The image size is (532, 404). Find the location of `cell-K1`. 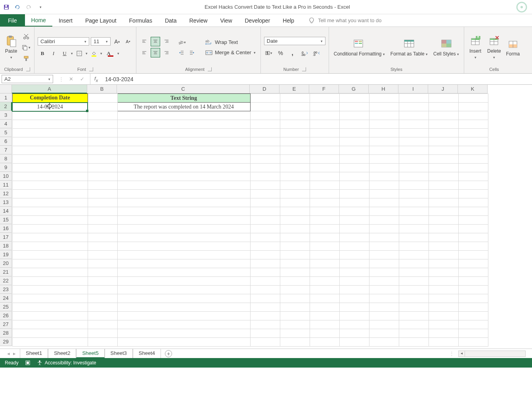

cell-K1 is located at coordinates (473, 98).